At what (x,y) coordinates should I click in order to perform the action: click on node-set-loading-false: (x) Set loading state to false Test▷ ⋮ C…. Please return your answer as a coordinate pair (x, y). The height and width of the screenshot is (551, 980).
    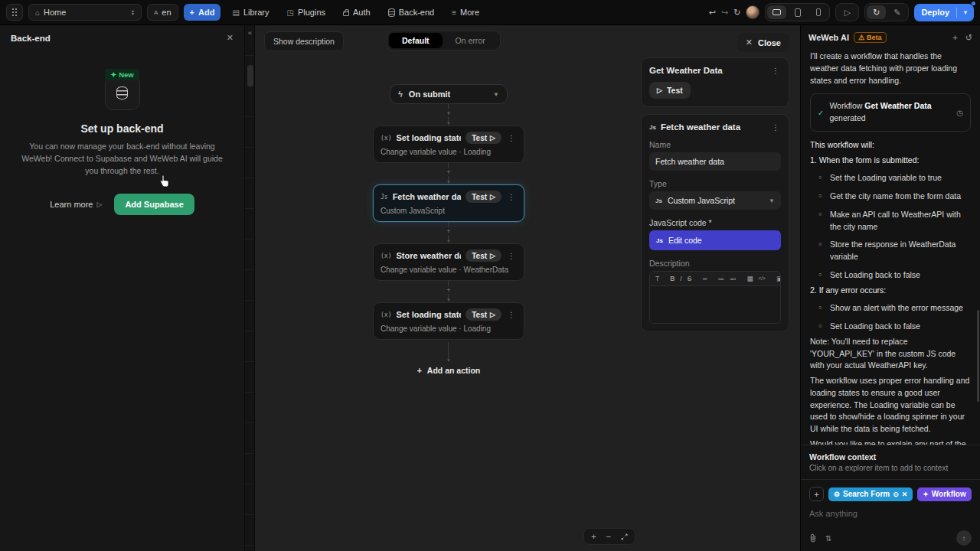
    Looking at the image, I should click on (449, 321).